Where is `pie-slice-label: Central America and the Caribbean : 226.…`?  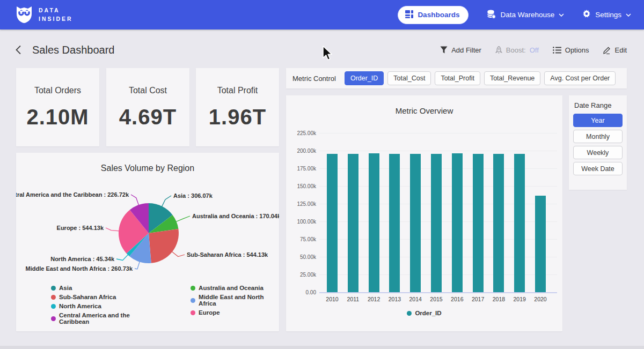 pie-slice-label: Central America and the Caribbean : 226.… is located at coordinates (73, 195).